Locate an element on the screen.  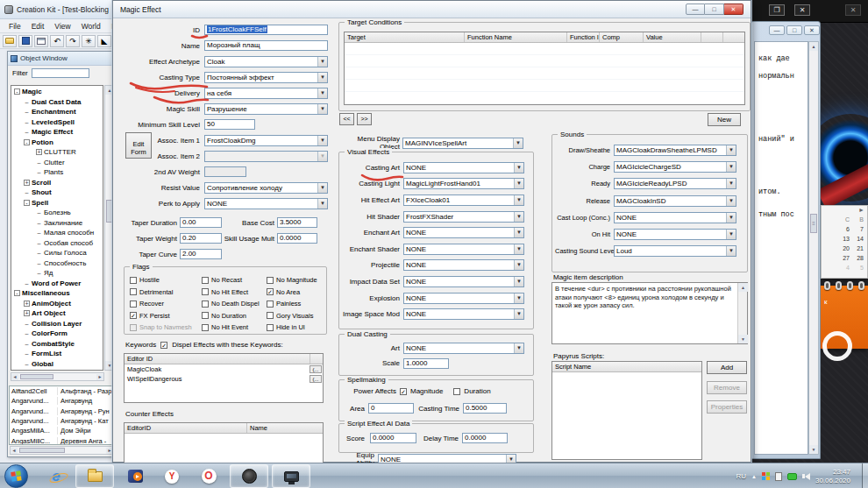
conditions-column-header: Value is located at coordinates (672, 37).